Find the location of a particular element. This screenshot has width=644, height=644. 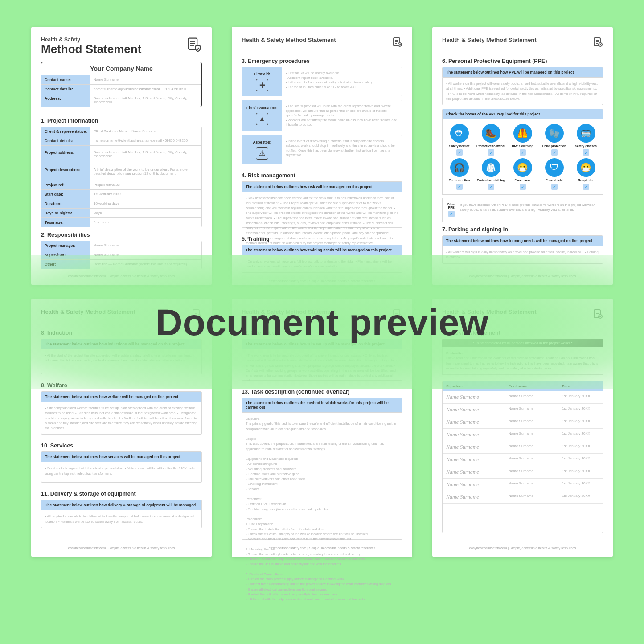

section-3-heading: 3. Emergency procedures is located at coordinates (322, 61).